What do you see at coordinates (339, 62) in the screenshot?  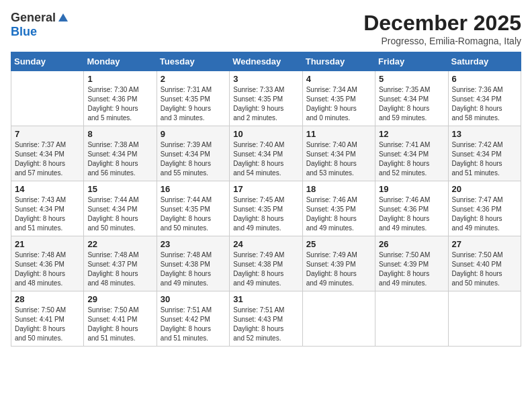 I see `weekday-header-thursday: Thursday` at bounding box center [339, 62].